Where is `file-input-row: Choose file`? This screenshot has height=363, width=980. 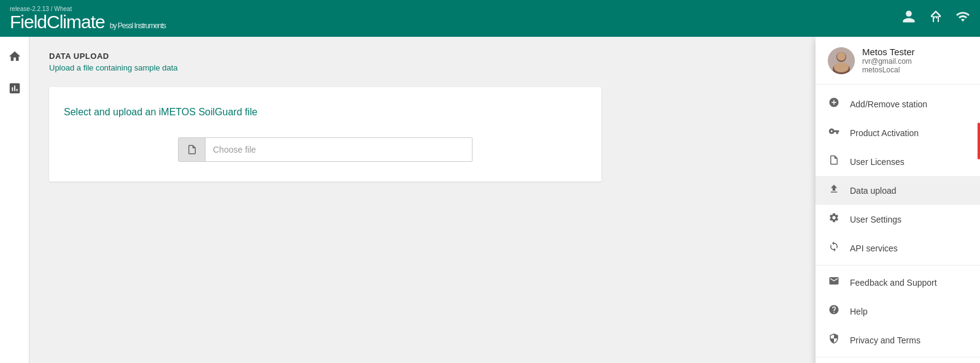 file-input-row: Choose file is located at coordinates (325, 150).